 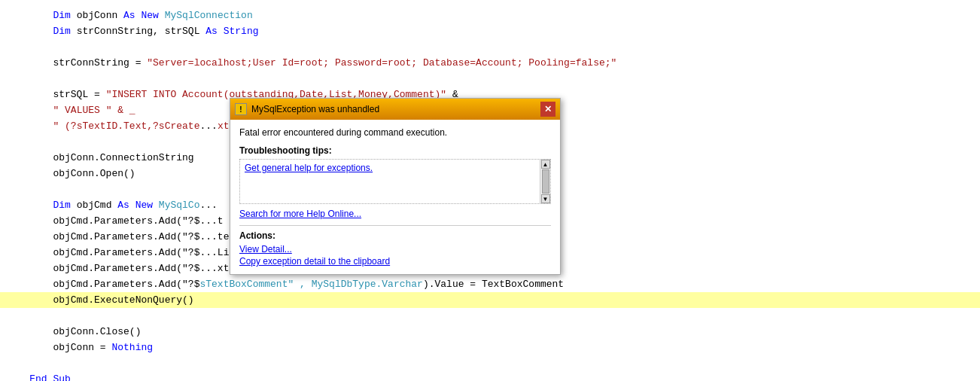 I want to click on actions-title: Actions:, so click(x=395, y=236).